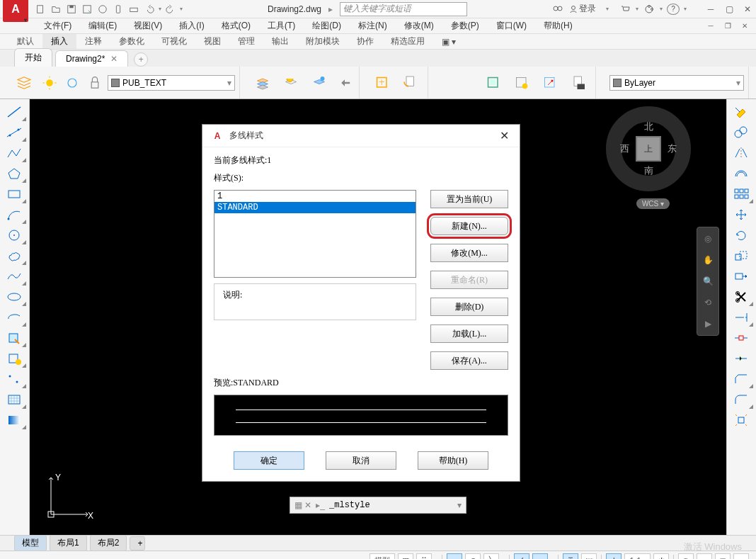 This screenshot has width=756, height=559. What do you see at coordinates (16, 11) in the screenshot?
I see `app-logo: A` at bounding box center [16, 11].